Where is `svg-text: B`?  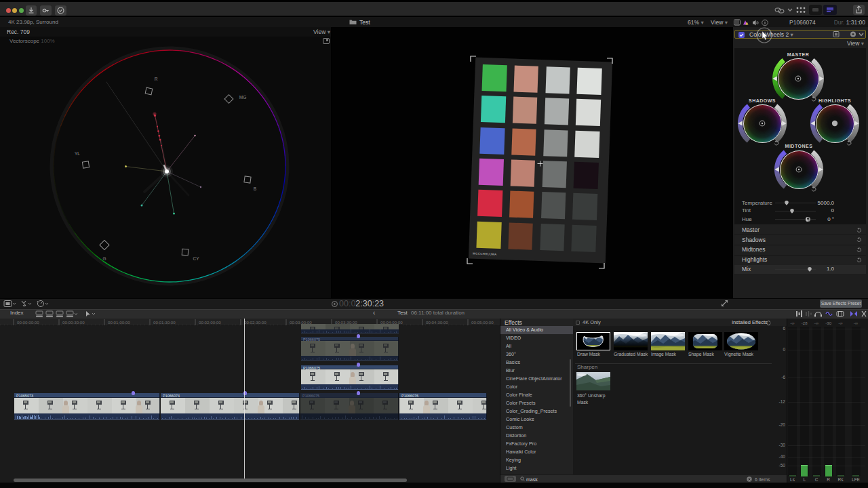
svg-text: B is located at coordinates (255, 188).